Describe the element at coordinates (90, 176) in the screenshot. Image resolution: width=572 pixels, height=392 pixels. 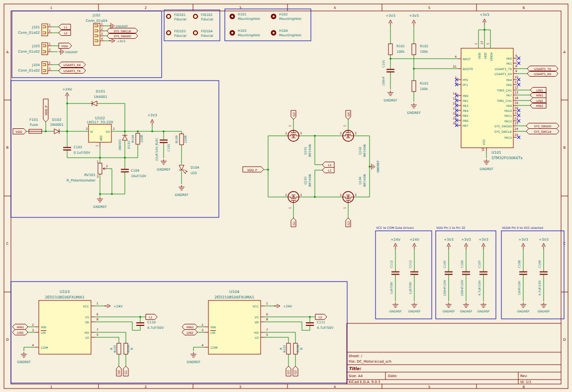
I see `component-rv101: RV101 R_Potentiometer 1 2 3` at that location.